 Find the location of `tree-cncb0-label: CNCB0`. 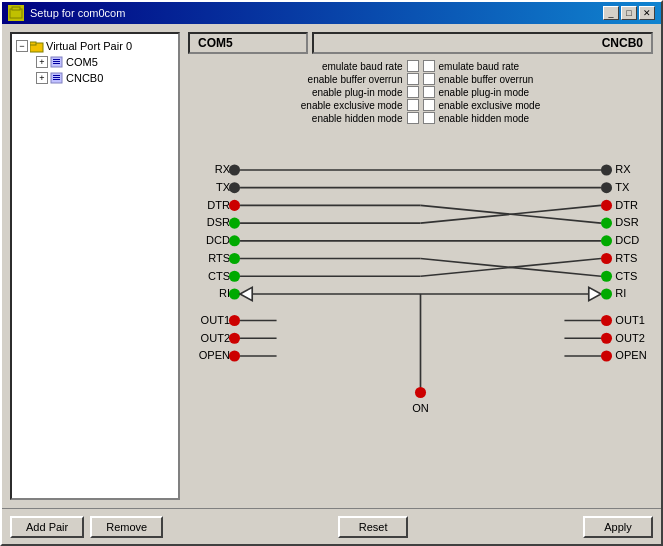

tree-cncb0-label: CNCB0 is located at coordinates (84, 78).